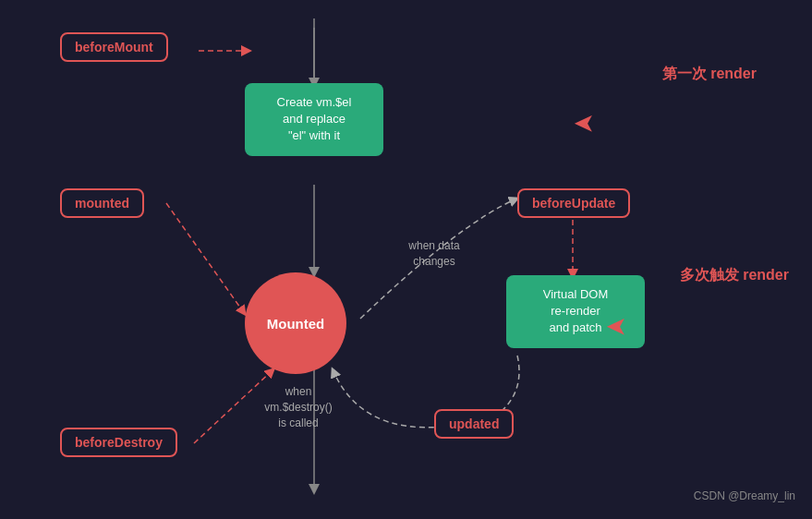 The image size is (812, 519). What do you see at coordinates (314, 120) in the screenshot?
I see `create-vm-box: Create vm.$el and replace "el" with it` at bounding box center [314, 120].